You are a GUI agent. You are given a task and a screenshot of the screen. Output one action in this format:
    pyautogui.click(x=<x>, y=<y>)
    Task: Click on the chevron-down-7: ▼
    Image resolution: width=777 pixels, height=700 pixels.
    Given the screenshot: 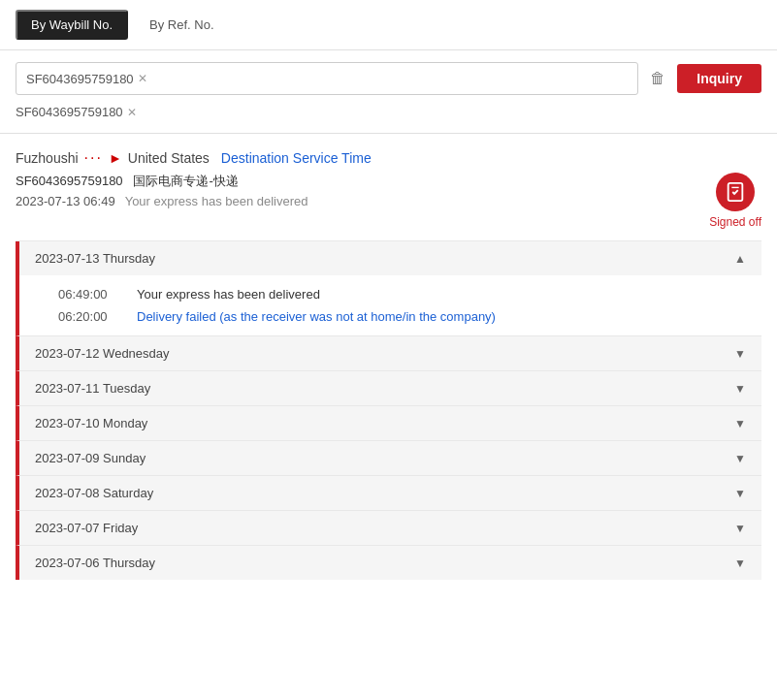 What is the action you would take?
    pyautogui.click(x=740, y=563)
    